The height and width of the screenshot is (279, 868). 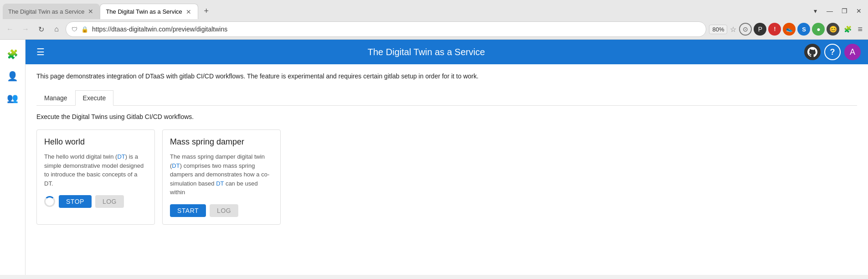 I want to click on mass-spring-damper-log-button: LOG, so click(x=224, y=211).